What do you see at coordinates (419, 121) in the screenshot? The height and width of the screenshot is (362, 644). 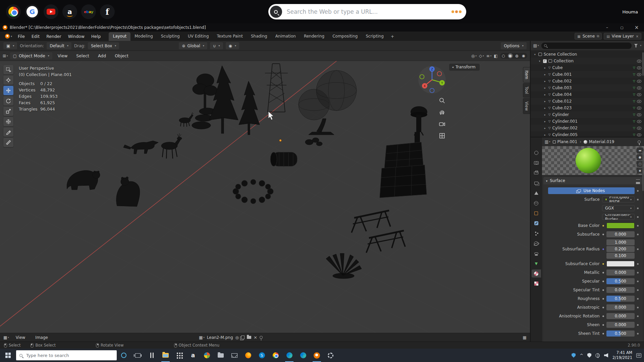 I see `scene-object-water-tower` at bounding box center [419, 121].